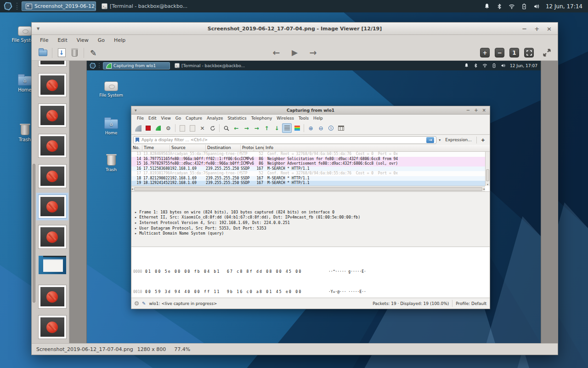 This screenshot has height=368, width=588. Describe the element at coordinates (313, 52) in the screenshot. I see `next-image-button: →` at that location.